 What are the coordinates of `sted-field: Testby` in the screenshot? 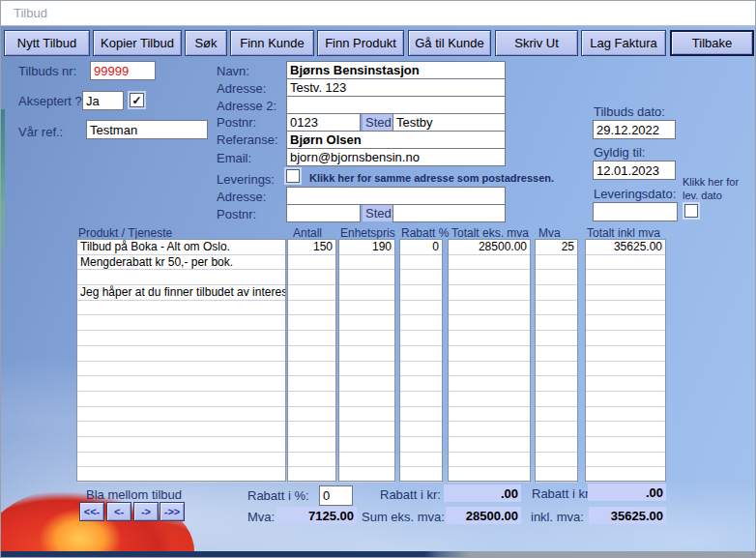 It's located at (449, 122).